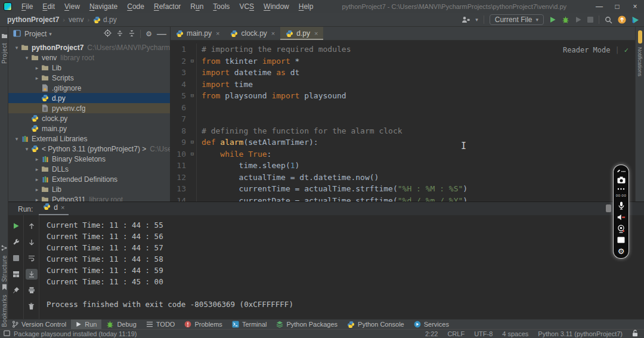  I want to click on recorder-settings-icon: ⚙, so click(621, 252).